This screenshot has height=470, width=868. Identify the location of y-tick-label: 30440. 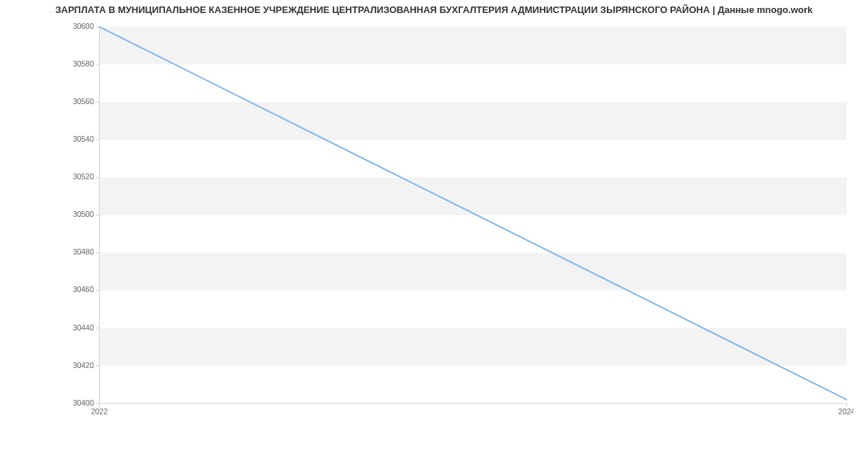
(84, 328).